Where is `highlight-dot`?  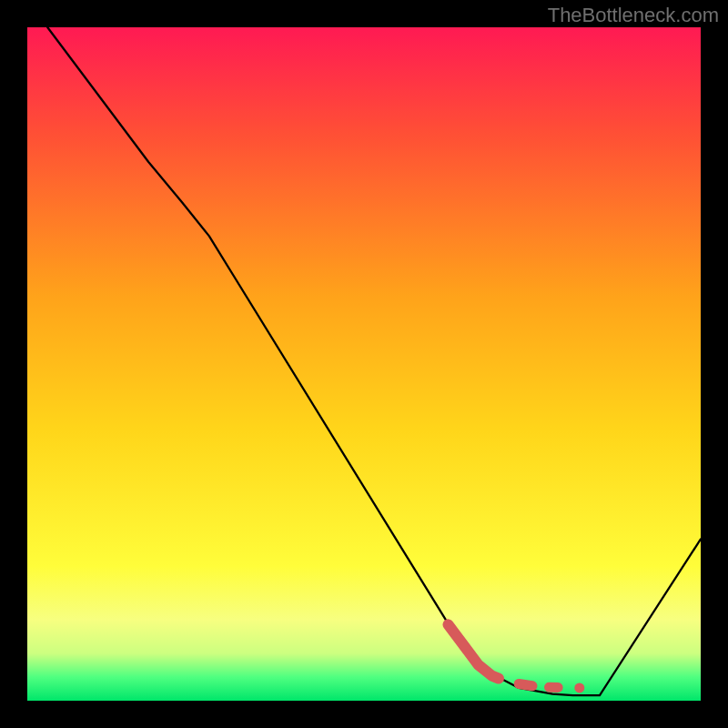
highlight-dot is located at coordinates (579, 688).